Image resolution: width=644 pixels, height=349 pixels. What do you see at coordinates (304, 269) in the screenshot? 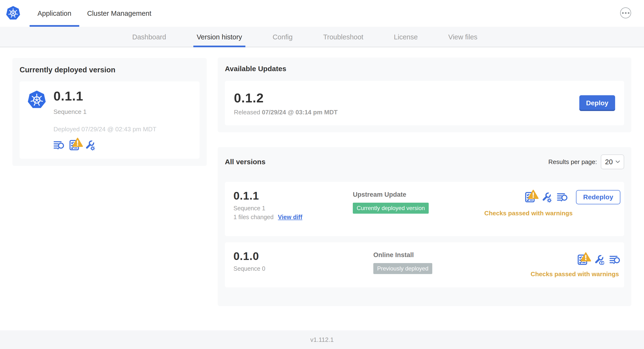
I see `version-sequence: Sequence 0` at bounding box center [304, 269].